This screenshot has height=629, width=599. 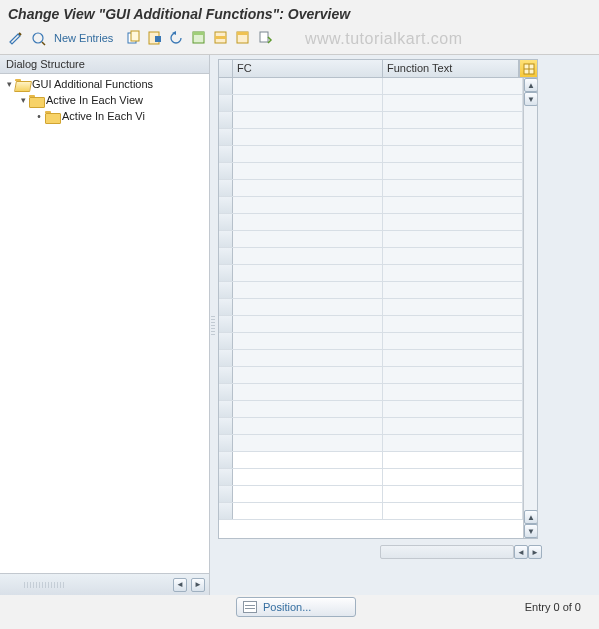 I want to click on select-block-icon, so click(x=221, y=38).